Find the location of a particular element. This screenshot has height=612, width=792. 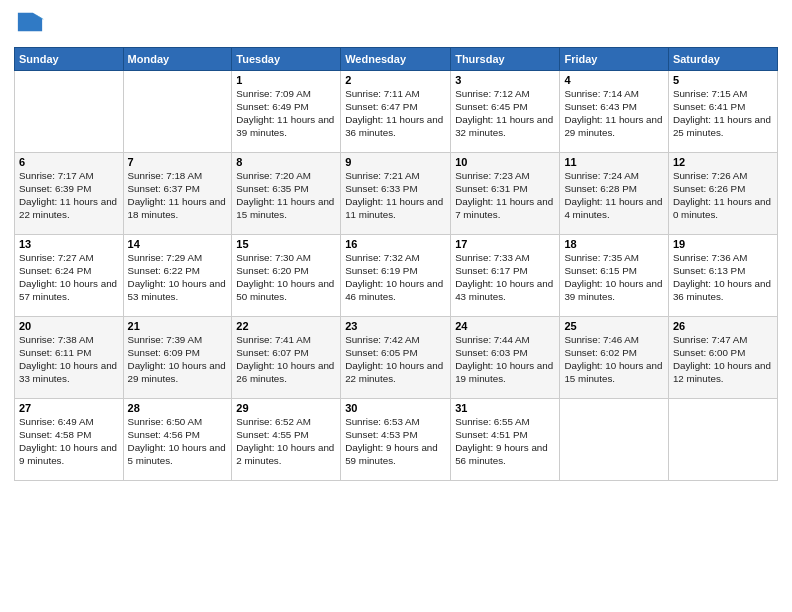

day-info: Sunrise: 7:32 AMSunset: 6:19 PMDaylight:… is located at coordinates (396, 278).